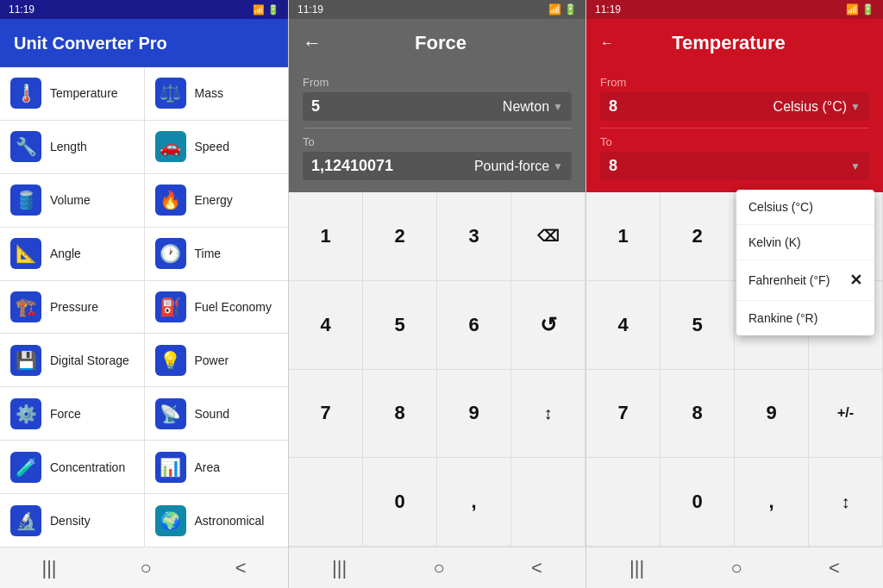 Image resolution: width=883 pixels, height=588 pixels. Describe the element at coordinates (400, 236) in the screenshot. I see `key-2-force: 2` at that location.